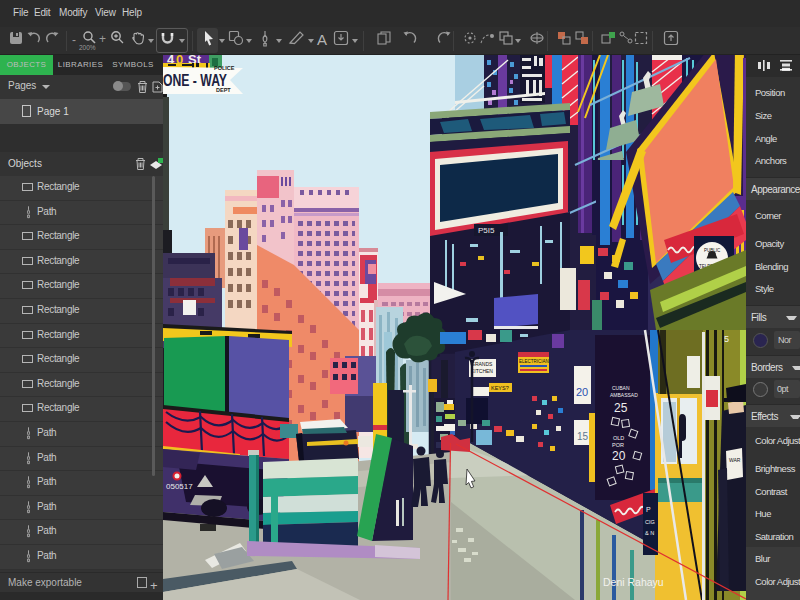  Describe the element at coordinates (618, 445) in the screenshot. I see `svg-text: POR` at that location.